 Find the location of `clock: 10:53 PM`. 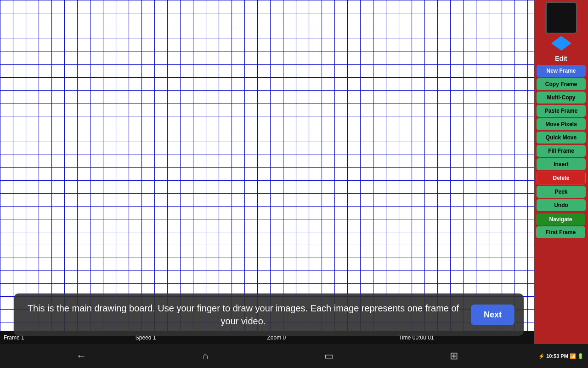

clock: 10:53 PM is located at coordinates (557, 356).